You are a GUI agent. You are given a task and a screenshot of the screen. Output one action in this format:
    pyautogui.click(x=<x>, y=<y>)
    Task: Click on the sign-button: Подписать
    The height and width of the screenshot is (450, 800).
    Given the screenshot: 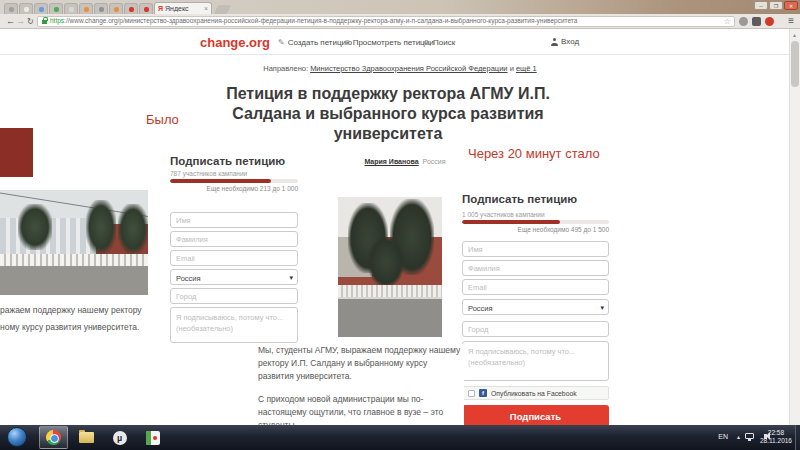 What is the action you would take?
    pyautogui.click(x=536, y=416)
    